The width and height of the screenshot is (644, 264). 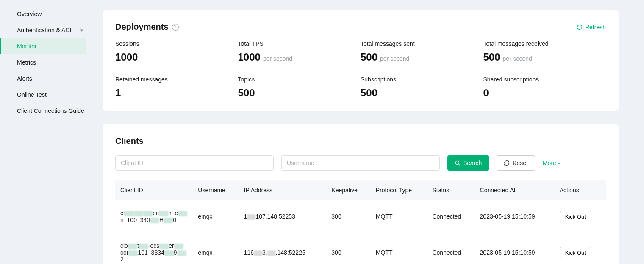 I want to click on sidebar-item-label: Online Test, so click(x=32, y=95).